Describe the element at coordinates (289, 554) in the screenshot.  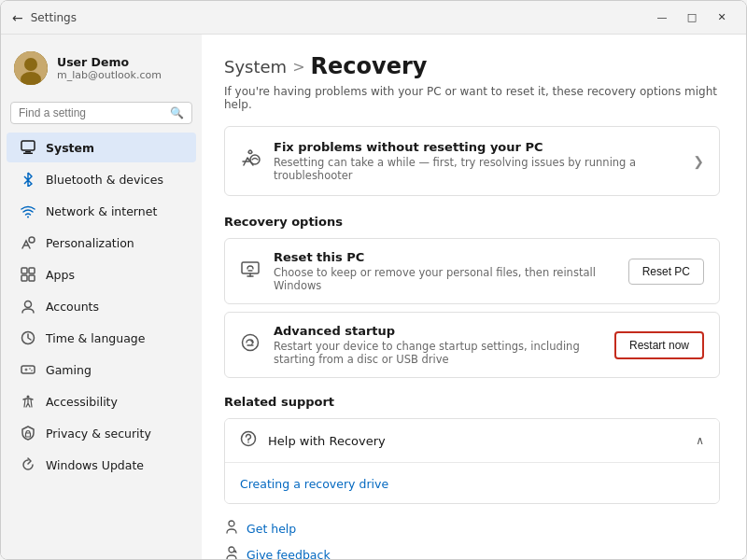
I see `give-feedback-text: Give feedback` at that location.